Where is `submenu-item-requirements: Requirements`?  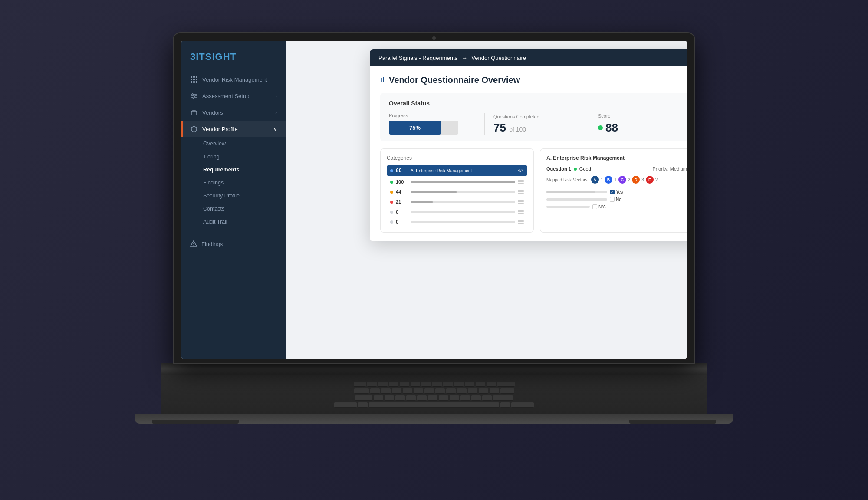
submenu-item-requirements: Requirements is located at coordinates (233, 170).